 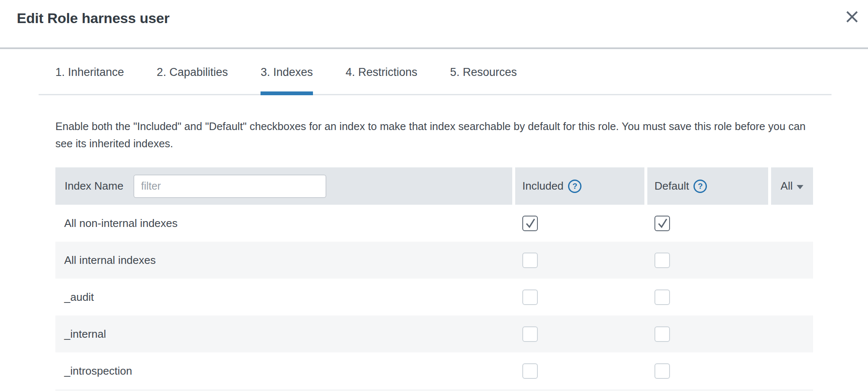 What do you see at coordinates (580, 186) in the screenshot?
I see `included-header-cell: Included ?` at bounding box center [580, 186].